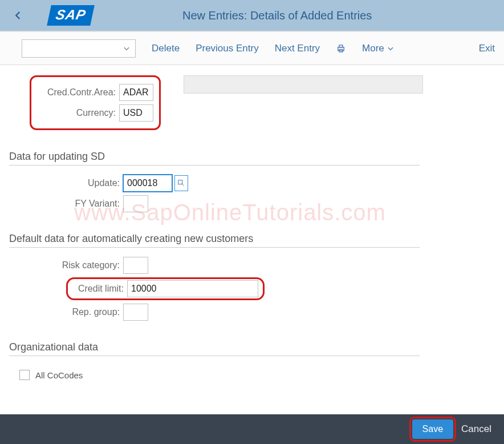 Image resolution: width=504 pixels, height=444 pixels. Describe the element at coordinates (373, 49) in the screenshot. I see `more-label: More` at that location.